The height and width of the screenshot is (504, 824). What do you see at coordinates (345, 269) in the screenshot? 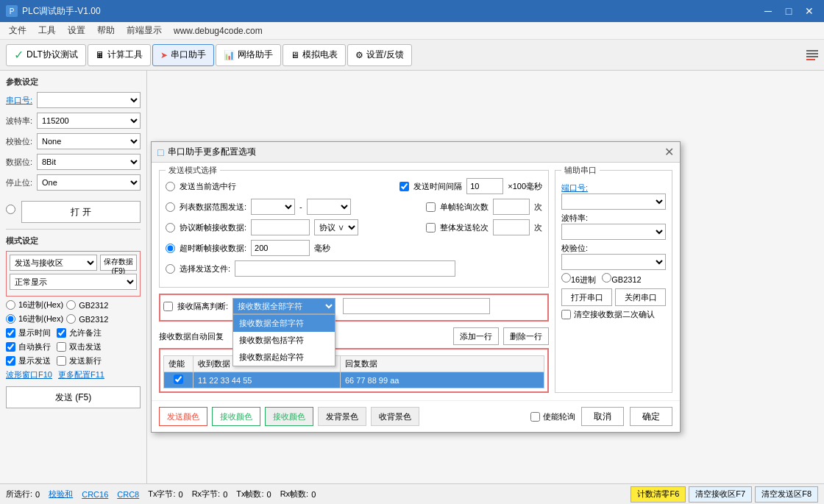
I see `file-path-input` at bounding box center [345, 269].